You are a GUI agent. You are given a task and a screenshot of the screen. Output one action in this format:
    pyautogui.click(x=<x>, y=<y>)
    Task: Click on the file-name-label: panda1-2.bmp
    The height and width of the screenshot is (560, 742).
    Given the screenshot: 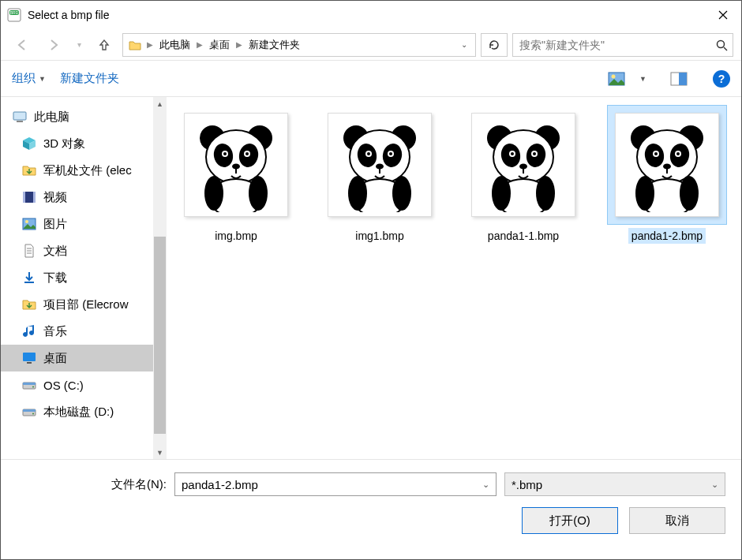 What is the action you would take?
    pyautogui.click(x=667, y=236)
    